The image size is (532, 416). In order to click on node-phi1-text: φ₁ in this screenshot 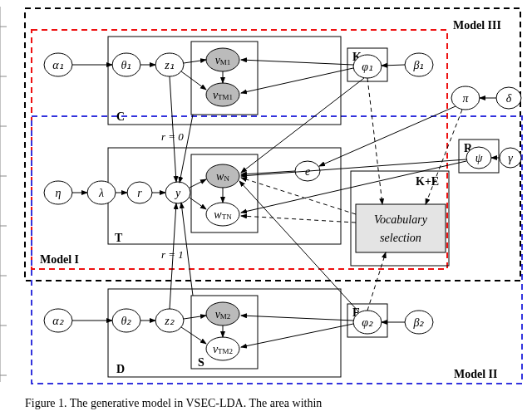, I will do `click(367, 66)`.